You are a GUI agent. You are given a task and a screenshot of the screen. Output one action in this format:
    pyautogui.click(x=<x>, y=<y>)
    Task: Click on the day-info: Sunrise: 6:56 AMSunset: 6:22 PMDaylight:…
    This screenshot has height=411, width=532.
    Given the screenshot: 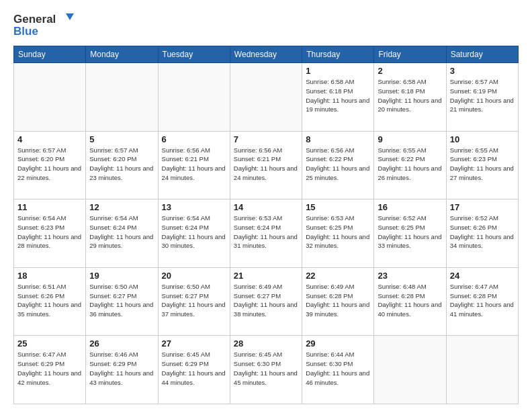 What is the action you would take?
    pyautogui.click(x=338, y=164)
    